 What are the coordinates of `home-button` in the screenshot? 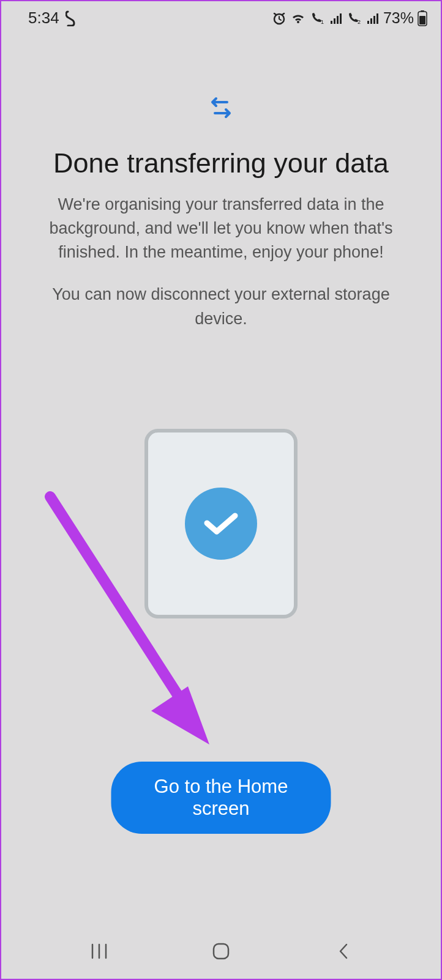 It's located at (221, 951).